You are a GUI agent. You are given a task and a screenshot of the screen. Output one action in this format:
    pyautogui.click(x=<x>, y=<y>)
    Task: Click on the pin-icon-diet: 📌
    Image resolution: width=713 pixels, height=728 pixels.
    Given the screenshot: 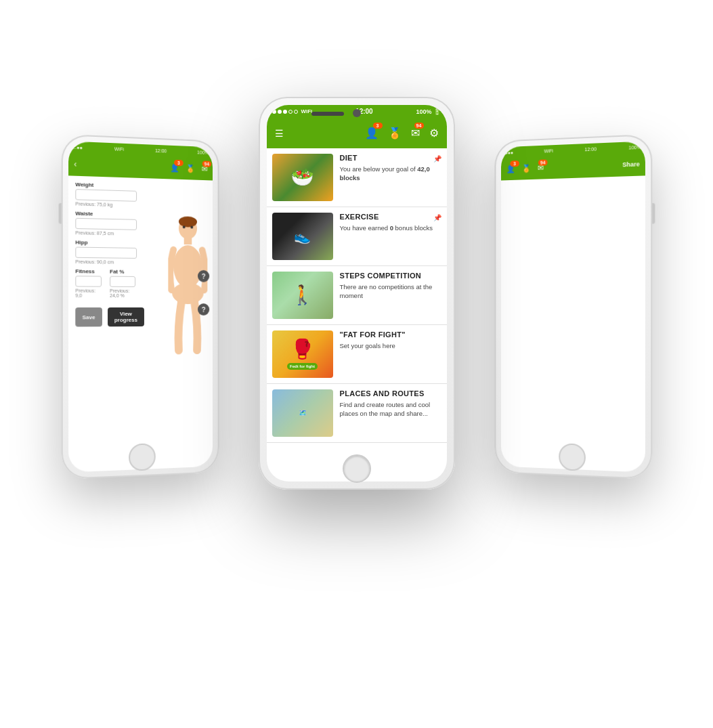 What is the action you would take?
    pyautogui.click(x=437, y=158)
    